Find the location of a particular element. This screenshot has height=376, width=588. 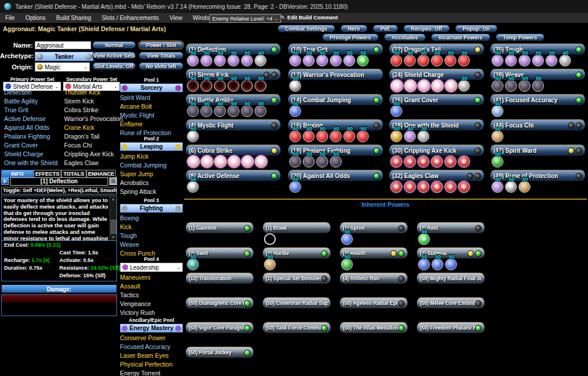

power-50-freedom-phalanx-reserve: (50) Freedom Phalanx Reserve is located at coordinates (450, 328).